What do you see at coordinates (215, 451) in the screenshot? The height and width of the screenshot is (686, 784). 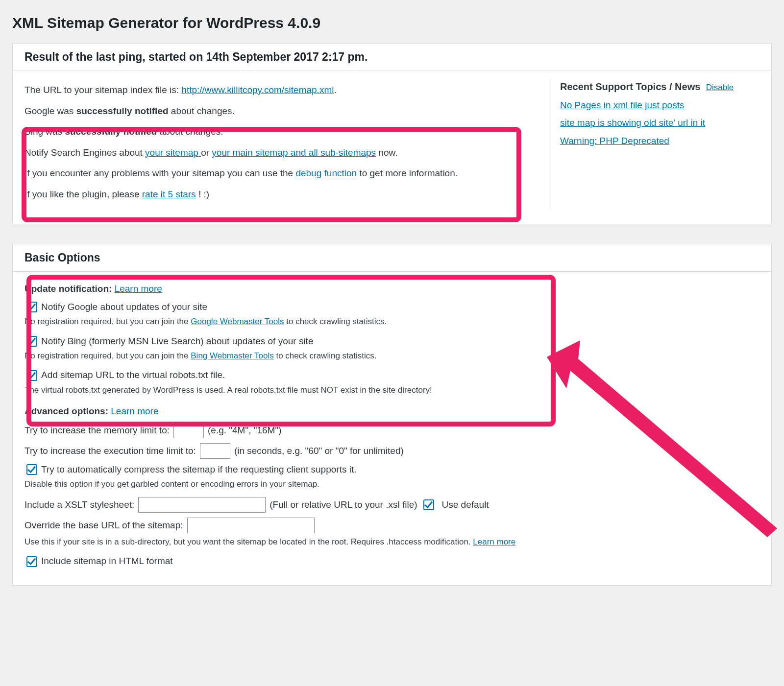 I see `exec-time-input` at bounding box center [215, 451].